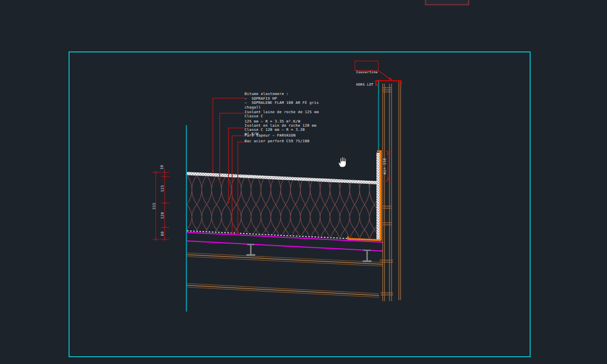 Image resolution: width=607 pixels, height=364 pixels. I want to click on couvertine-label-line1: Couvertine, so click(367, 72).